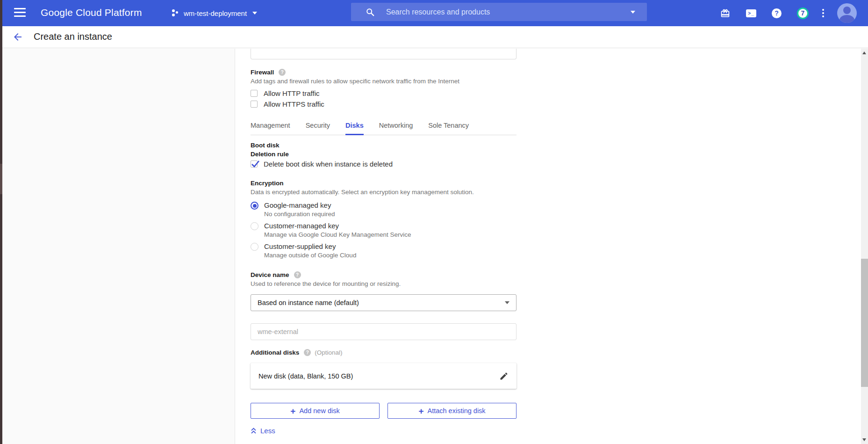  What do you see at coordinates (254, 206) in the screenshot?
I see `google-managed-key-radio` at bounding box center [254, 206].